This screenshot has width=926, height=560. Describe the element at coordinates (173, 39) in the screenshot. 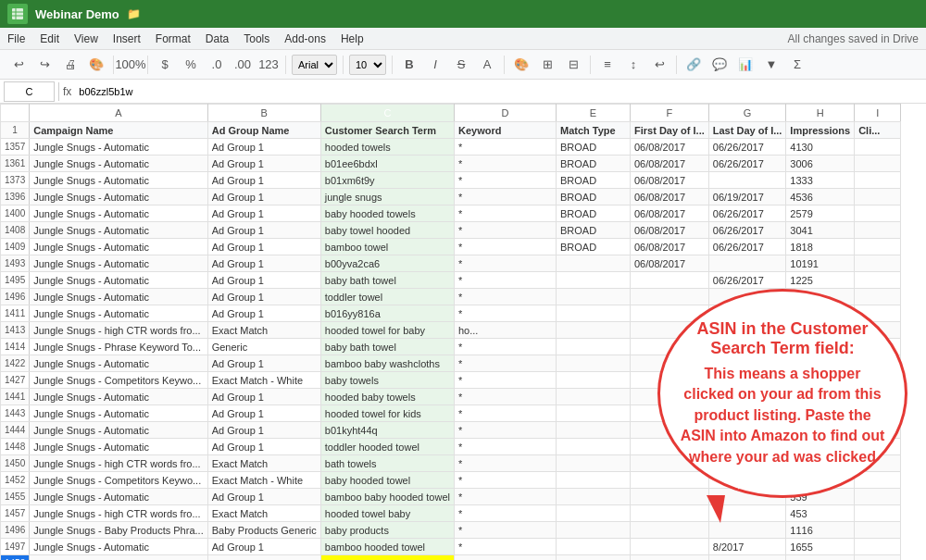

I see `menu-format: Format` at that location.